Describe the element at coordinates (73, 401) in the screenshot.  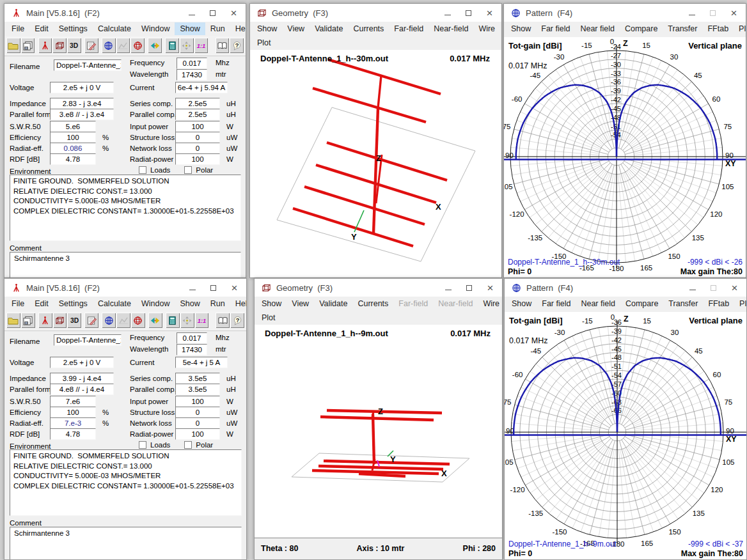
I see `s-w-r-50-value: 7.e6` at that location.